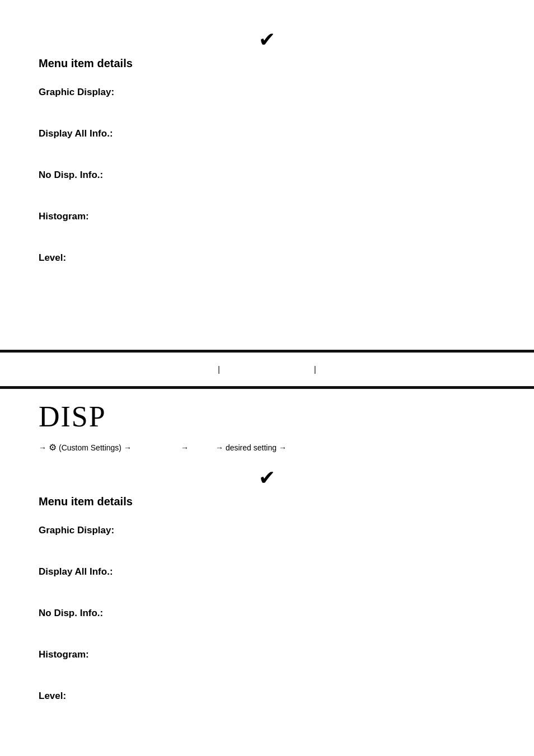  What do you see at coordinates (267, 475) in the screenshot?
I see `disp-checkmark-container: ✔` at bounding box center [267, 475].